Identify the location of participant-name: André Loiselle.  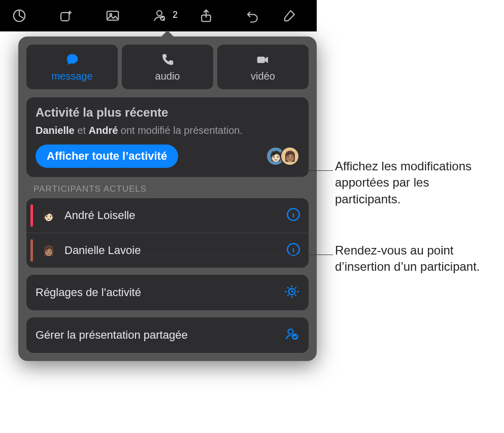
(173, 215).